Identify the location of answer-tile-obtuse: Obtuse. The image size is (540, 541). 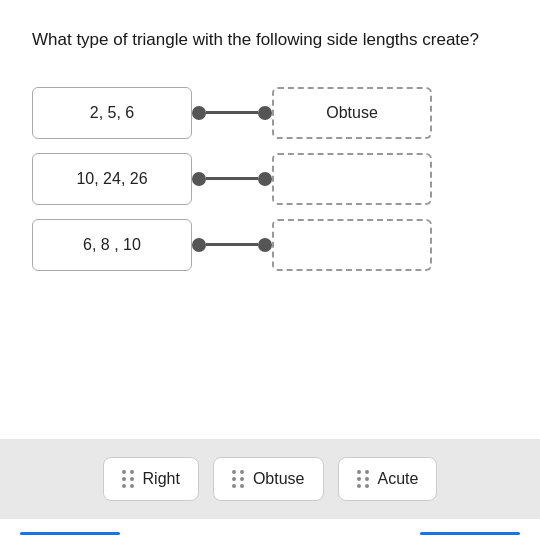
(268, 479).